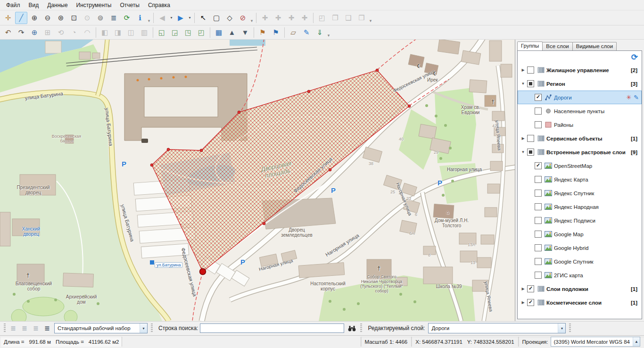  What do you see at coordinates (580, 111) in the screenshot?
I see `layer-row-3: Населенные пункты` at bounding box center [580, 111].